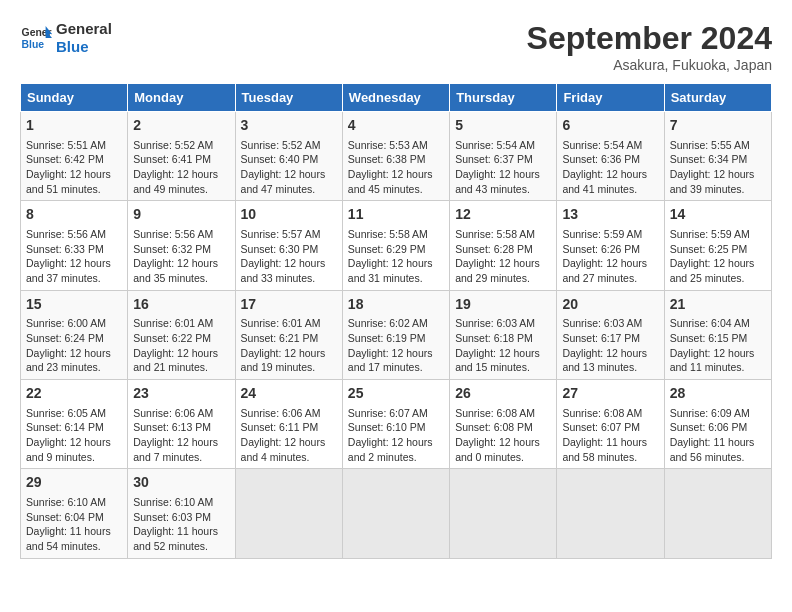 The image size is (792, 612). Describe the element at coordinates (74, 168) in the screenshot. I see `day-info: Sunrise: 5:51 AM Sunset: 6:42 PM Dayligh…` at that location.